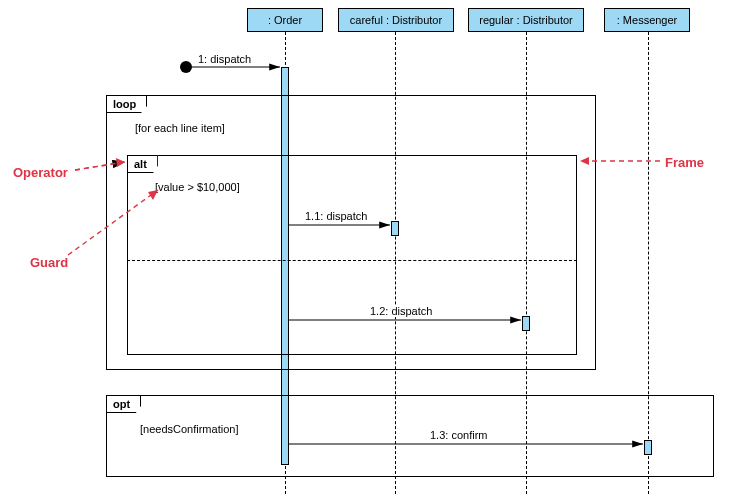 The width and height of the screenshot is (735, 502). What do you see at coordinates (180, 128) in the screenshot?
I see `guard-loop: [for each line item]` at bounding box center [180, 128].